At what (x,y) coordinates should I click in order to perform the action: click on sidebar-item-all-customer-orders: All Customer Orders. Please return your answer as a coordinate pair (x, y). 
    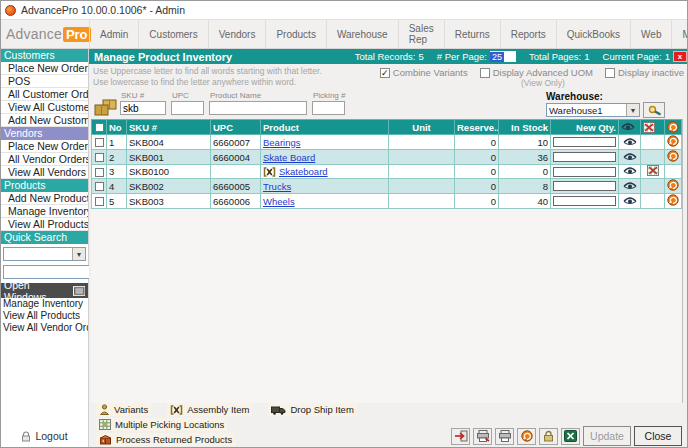
    Looking at the image, I should click on (44, 94).